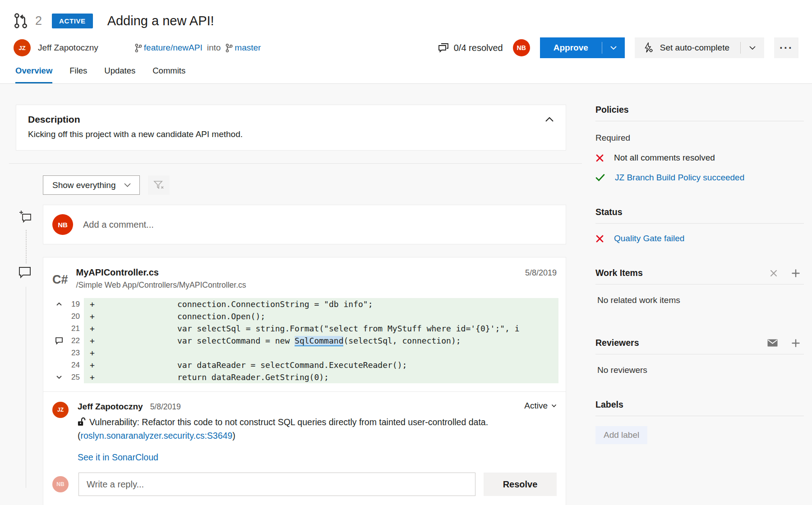 The width and height of the screenshot is (812, 505). I want to click on collapse-description-button, so click(549, 119).